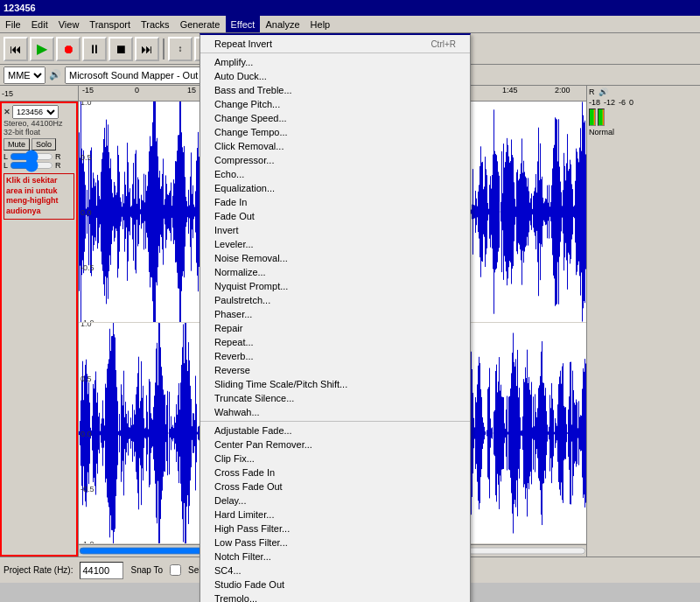  Describe the element at coordinates (335, 146) in the screenshot. I see `menu-click-removal: Click Removal...` at that location.